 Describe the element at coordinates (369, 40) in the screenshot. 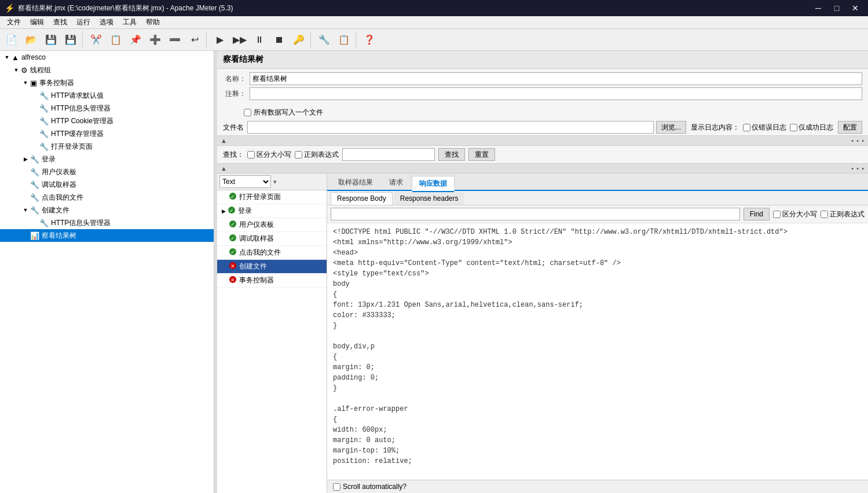

I see `help-btn: ❓` at that location.